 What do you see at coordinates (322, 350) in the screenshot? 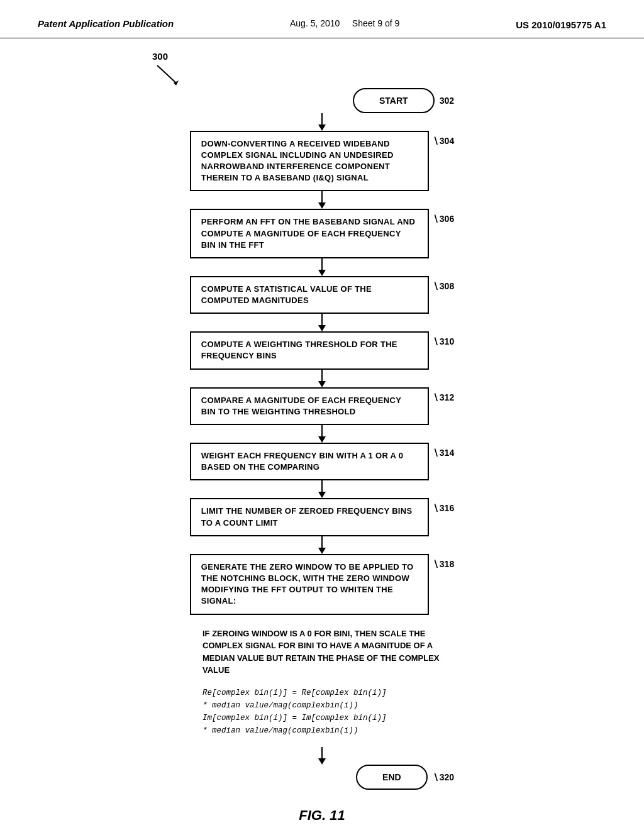
I see `box-310-row: COMPUTE A WEIGHTING THRESHOLD FOR THE FR…` at bounding box center [322, 350].